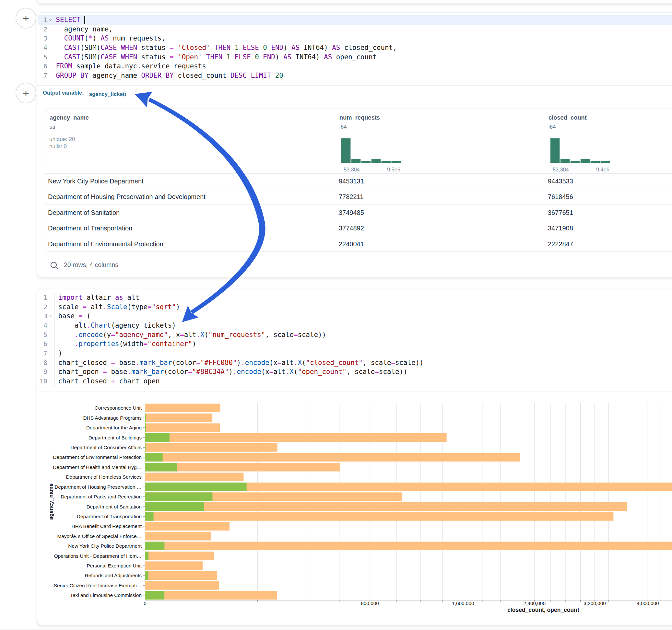 The height and width of the screenshot is (630, 672). I want to click on code-token-kw: BY, so click(85, 76).